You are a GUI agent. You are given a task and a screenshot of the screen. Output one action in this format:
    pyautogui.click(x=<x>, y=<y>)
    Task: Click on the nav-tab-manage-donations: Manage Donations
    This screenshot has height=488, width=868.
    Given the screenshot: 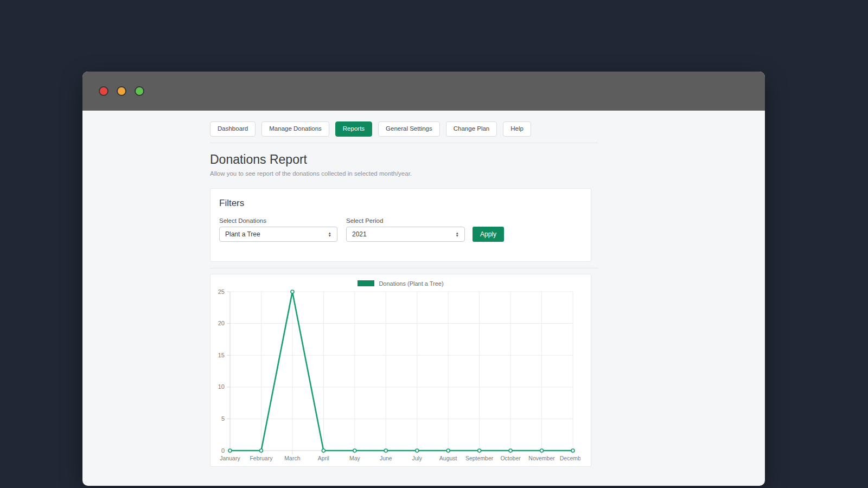 What is the action you would take?
    pyautogui.click(x=295, y=129)
    